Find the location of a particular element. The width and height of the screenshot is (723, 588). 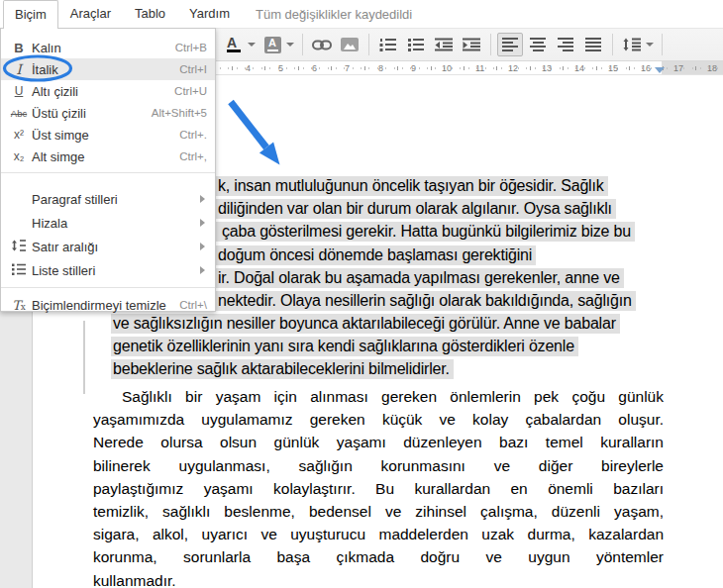

menu-item-ust-simge: x² Üst simge Ctrl+. is located at coordinates (108, 135).